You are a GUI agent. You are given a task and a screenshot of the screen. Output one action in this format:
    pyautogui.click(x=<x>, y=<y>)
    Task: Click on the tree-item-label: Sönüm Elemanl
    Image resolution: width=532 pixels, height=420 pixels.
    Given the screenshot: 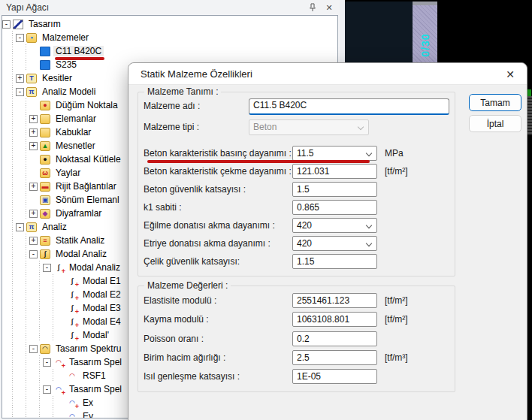 What is the action you would take?
    pyautogui.click(x=87, y=200)
    